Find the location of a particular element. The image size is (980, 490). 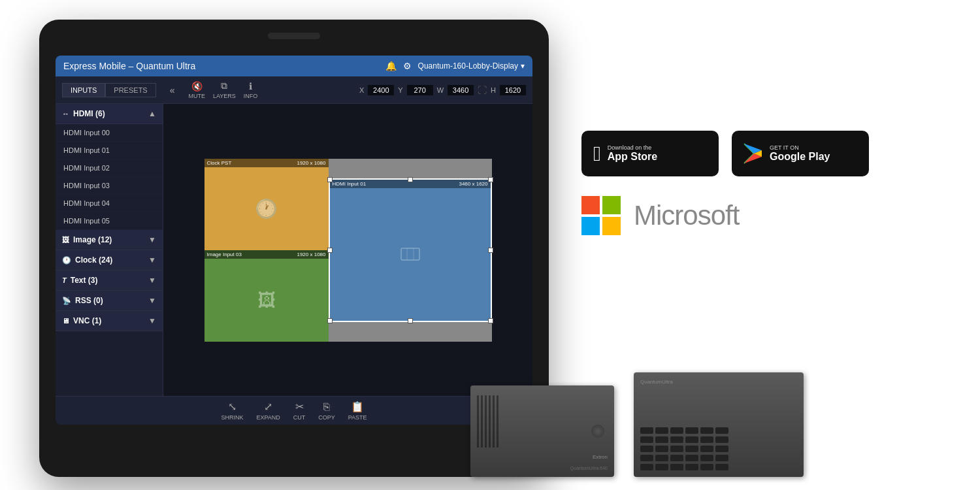

sidebar-group-image: 🖼 Image (12) ▼ is located at coordinates (109, 240).